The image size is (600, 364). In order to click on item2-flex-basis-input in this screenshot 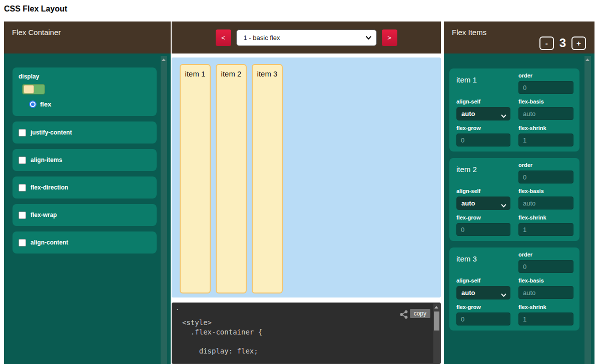, I will do `click(546, 203)`.